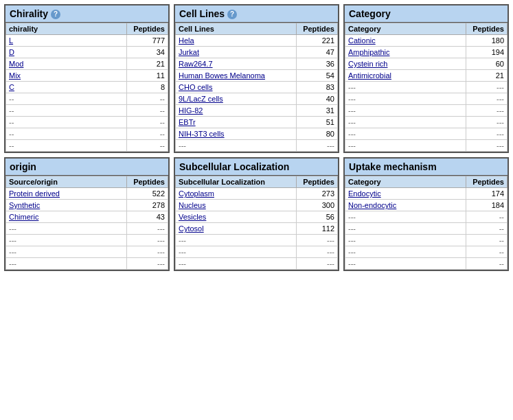 This screenshot has width=513, height=420. Describe the element at coordinates (196, 194) in the screenshot. I see `table-cell-link: Cytoplasm` at that location.